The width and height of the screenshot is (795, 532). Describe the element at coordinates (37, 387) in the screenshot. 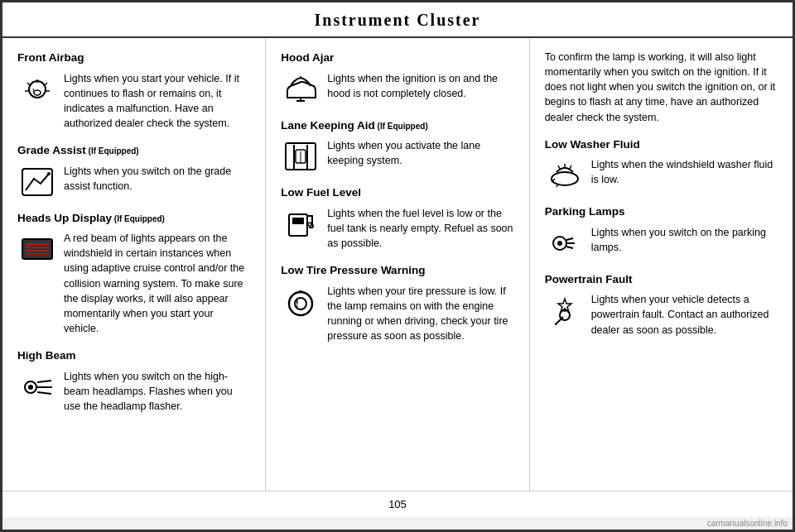

I see `high-beam-icon` at that location.